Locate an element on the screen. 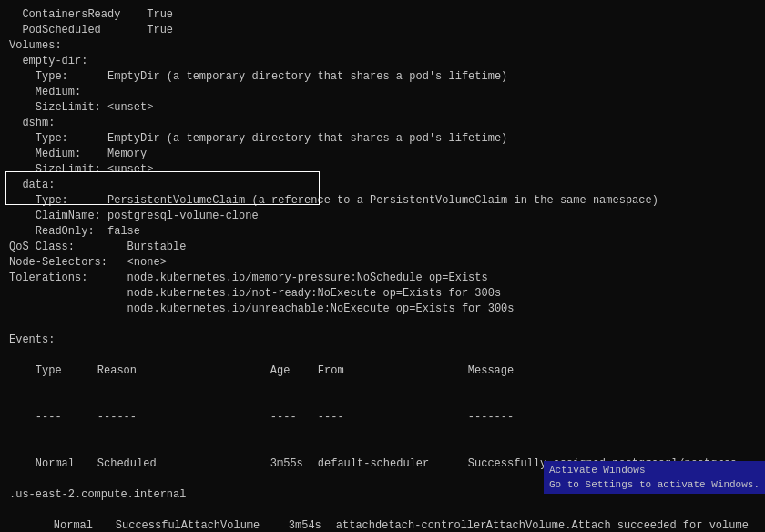  line-emptydir-sizelimit: SizeLimit: <unset> is located at coordinates (382, 107).